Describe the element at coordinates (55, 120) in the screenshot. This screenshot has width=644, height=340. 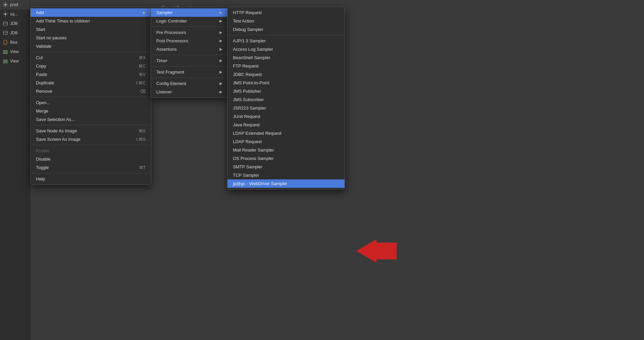
I see `menu-item-save-selection-as-label: Save Selection As...` at that location.